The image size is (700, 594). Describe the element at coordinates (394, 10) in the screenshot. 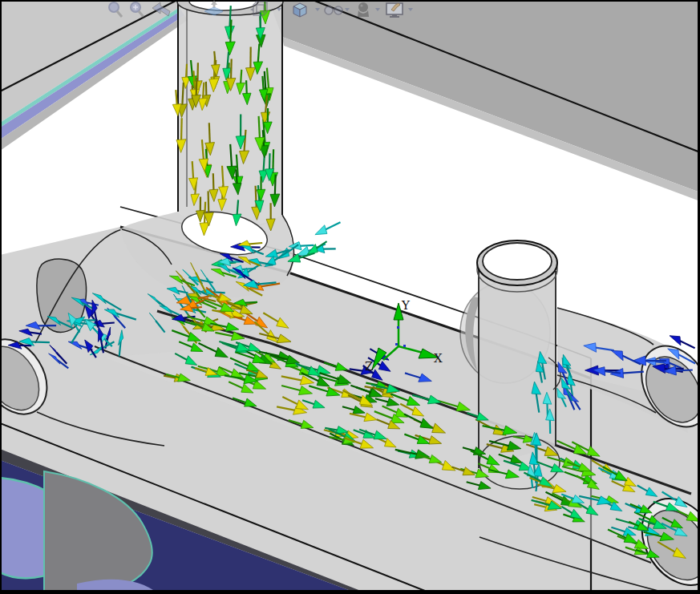

I see `apply-scene-button` at that location.